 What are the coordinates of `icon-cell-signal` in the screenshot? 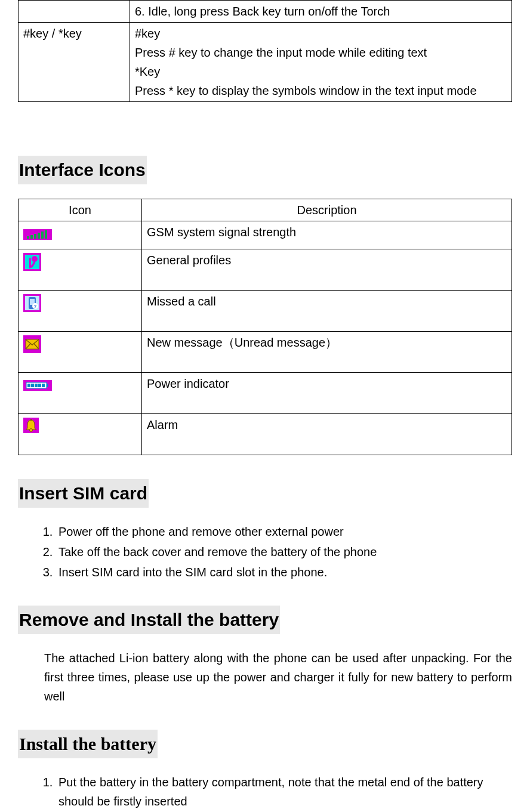 It's located at (80, 235).